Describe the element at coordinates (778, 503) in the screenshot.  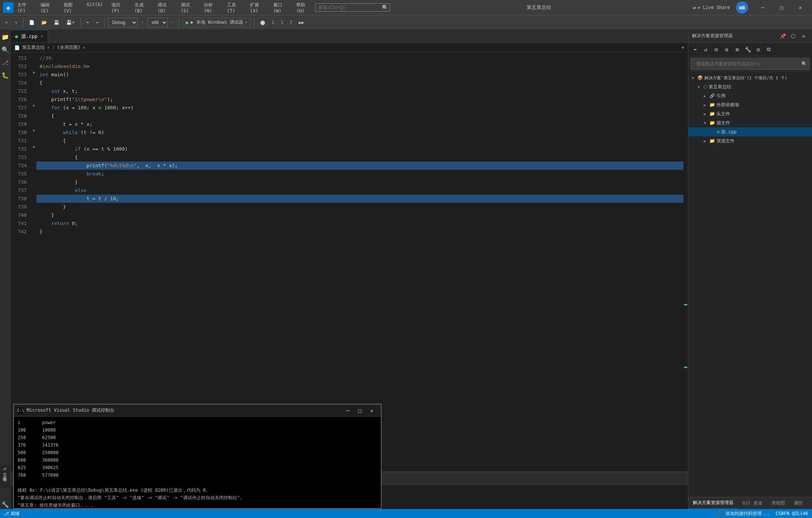
I see `rpanel-tab-class: 类视图` at that location.